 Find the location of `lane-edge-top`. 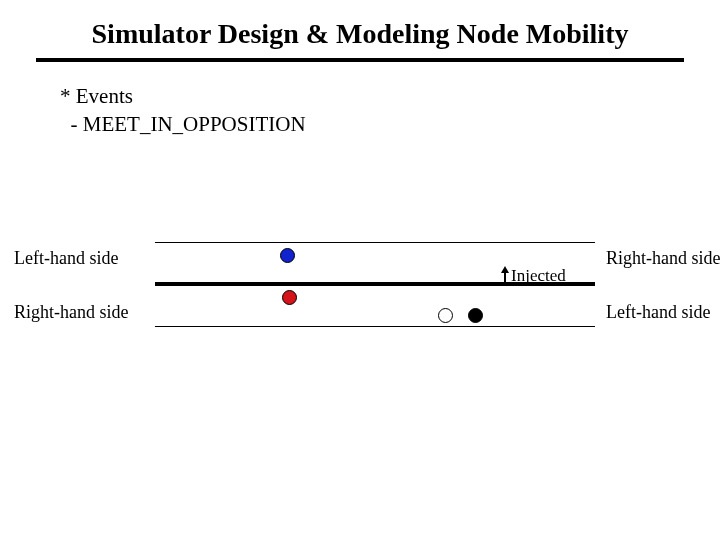

lane-edge-top is located at coordinates (375, 242).